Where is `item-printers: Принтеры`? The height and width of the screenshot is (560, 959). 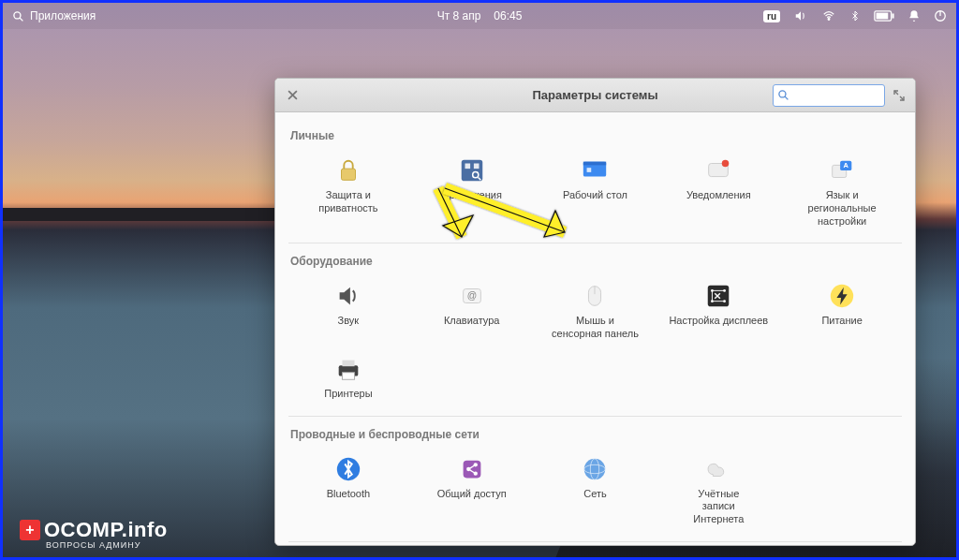 item-printers: Принтеры is located at coordinates (348, 376).